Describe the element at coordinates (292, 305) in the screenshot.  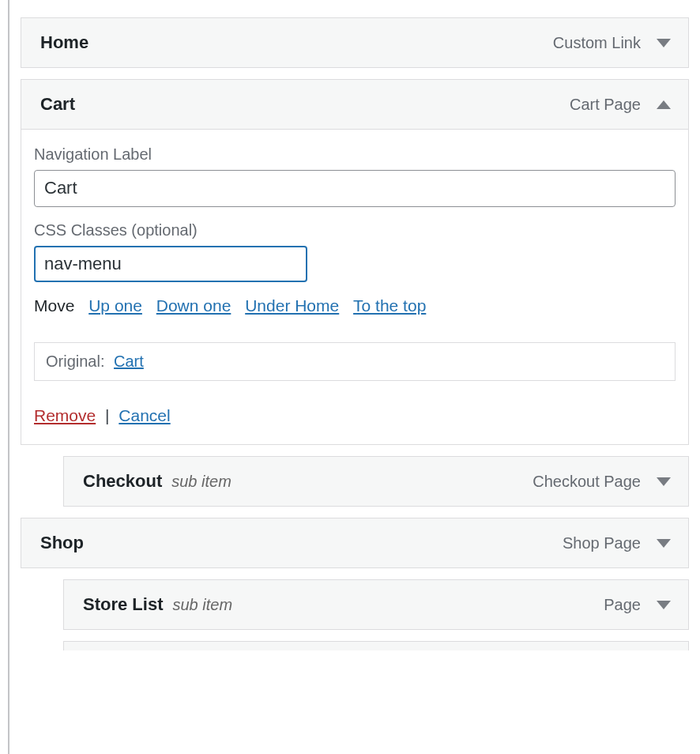
I see `move-under-home-link: Under Home` at that location.